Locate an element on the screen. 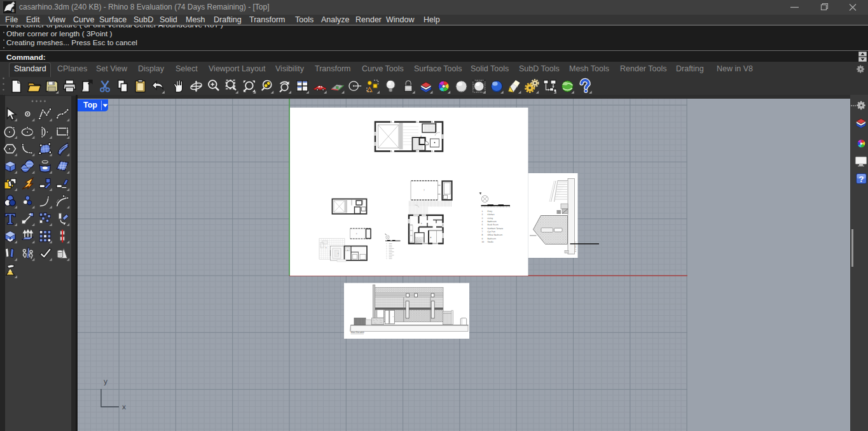  svg-text: 6 is located at coordinates (483, 229).